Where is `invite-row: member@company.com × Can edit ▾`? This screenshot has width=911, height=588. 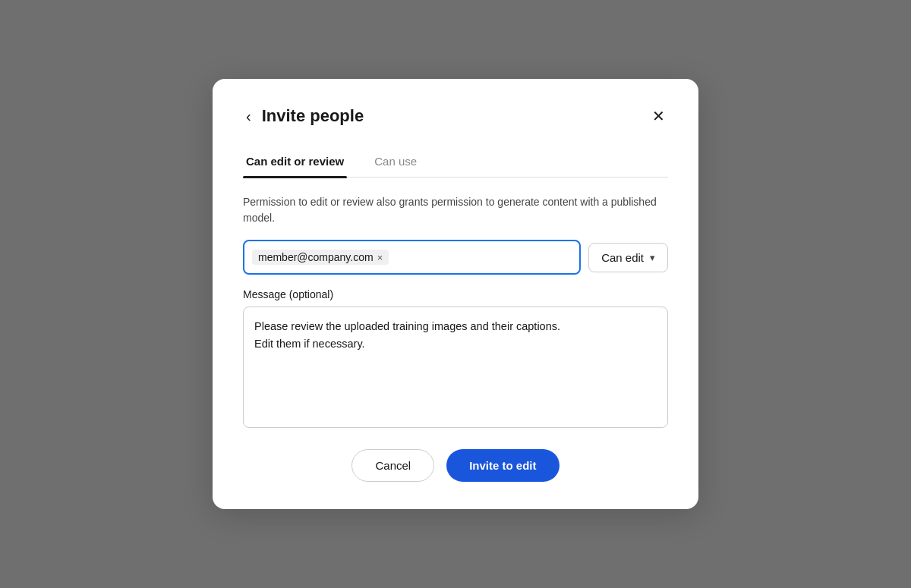
invite-row: member@company.com × Can edit ▾ is located at coordinates (456, 257).